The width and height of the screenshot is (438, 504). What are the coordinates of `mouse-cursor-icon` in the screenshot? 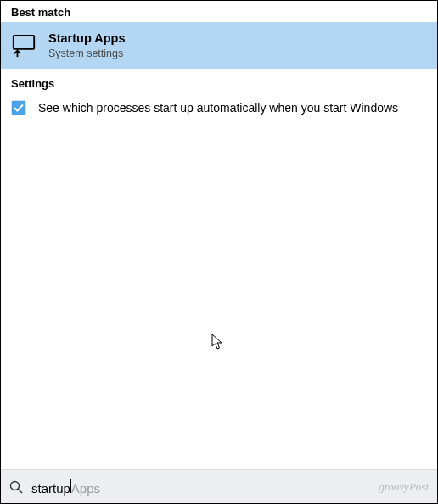 It's located at (217, 342).